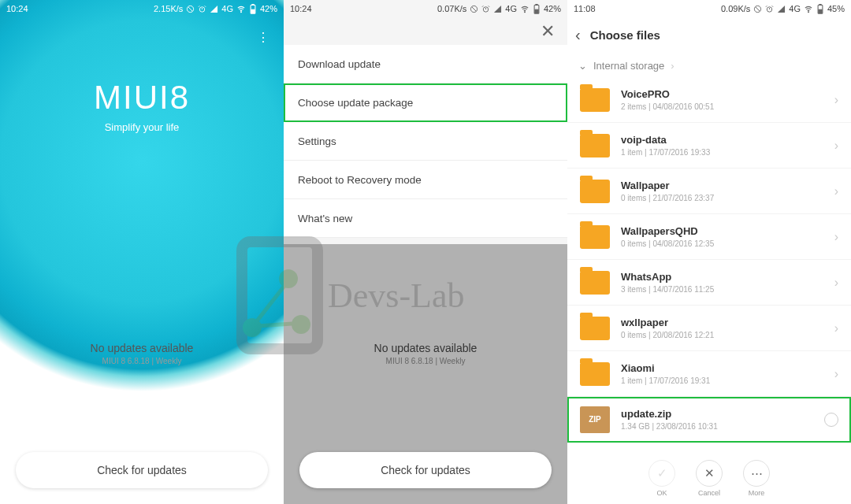 This screenshot has height=504, width=851. I want to click on file-meta: 3 items | 14/07/2016 11:25, so click(722, 290).